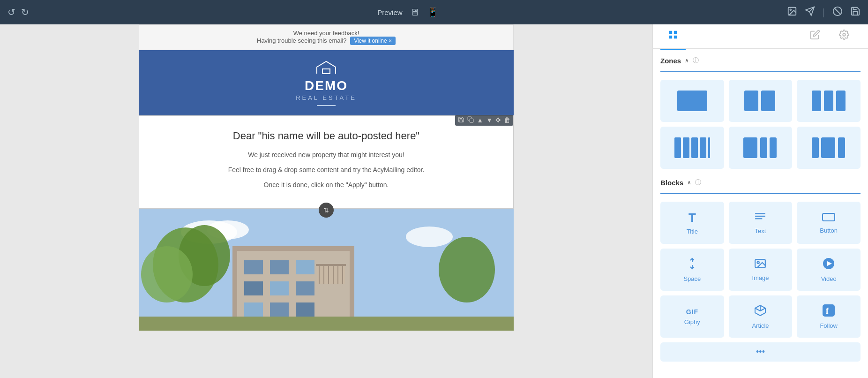 The height and width of the screenshot is (378, 868). I want to click on block-card-text: Text, so click(761, 223).